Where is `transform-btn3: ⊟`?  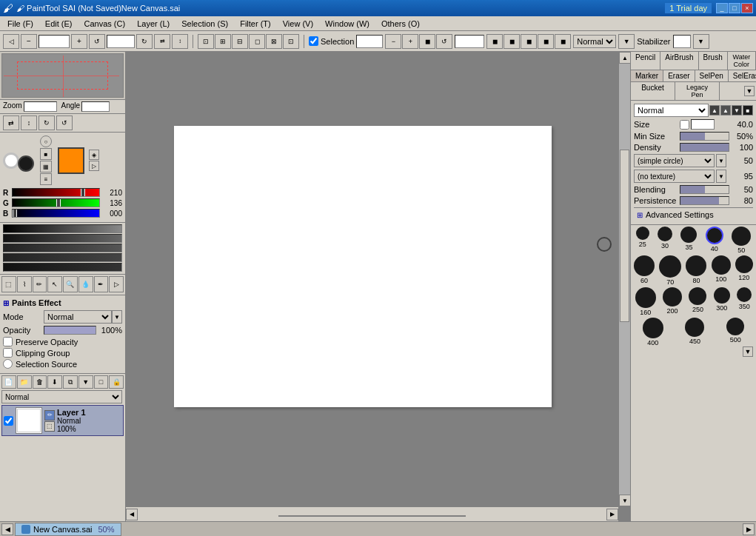 transform-btn3: ⊟ is located at coordinates (240, 41).